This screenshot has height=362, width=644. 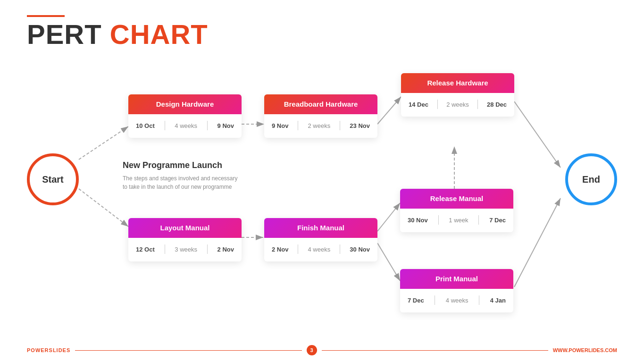 I want to click on finish-start: 2 Nov, so click(x=280, y=249).